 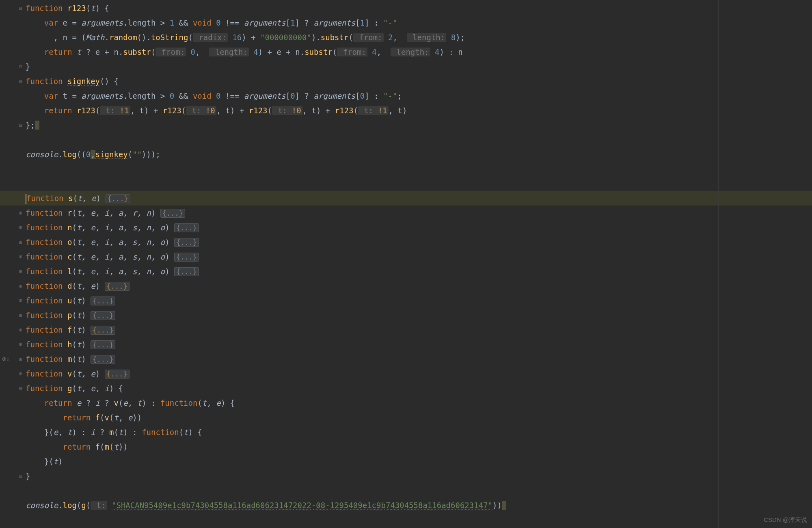 What do you see at coordinates (419, 359) in the screenshot?
I see `code-line: function m(t) {...}` at bounding box center [419, 359].